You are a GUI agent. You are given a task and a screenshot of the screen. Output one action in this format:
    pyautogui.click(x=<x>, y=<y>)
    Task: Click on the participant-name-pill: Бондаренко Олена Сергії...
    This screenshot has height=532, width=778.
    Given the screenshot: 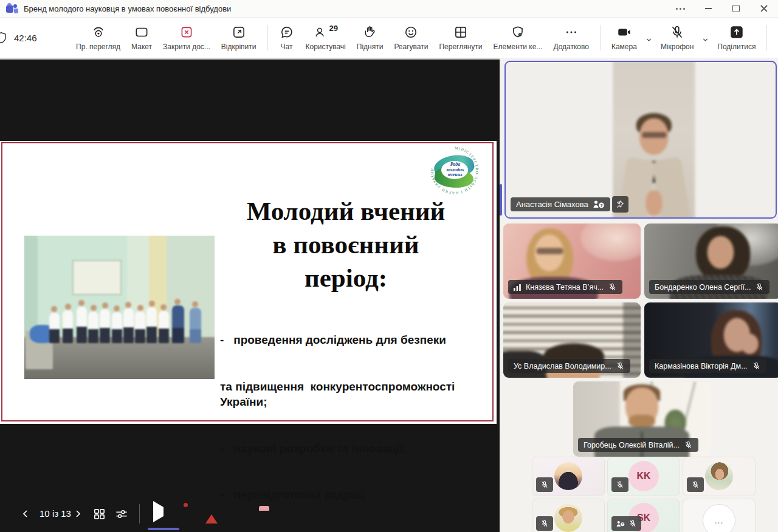 What is the action you would take?
    pyautogui.click(x=709, y=287)
    